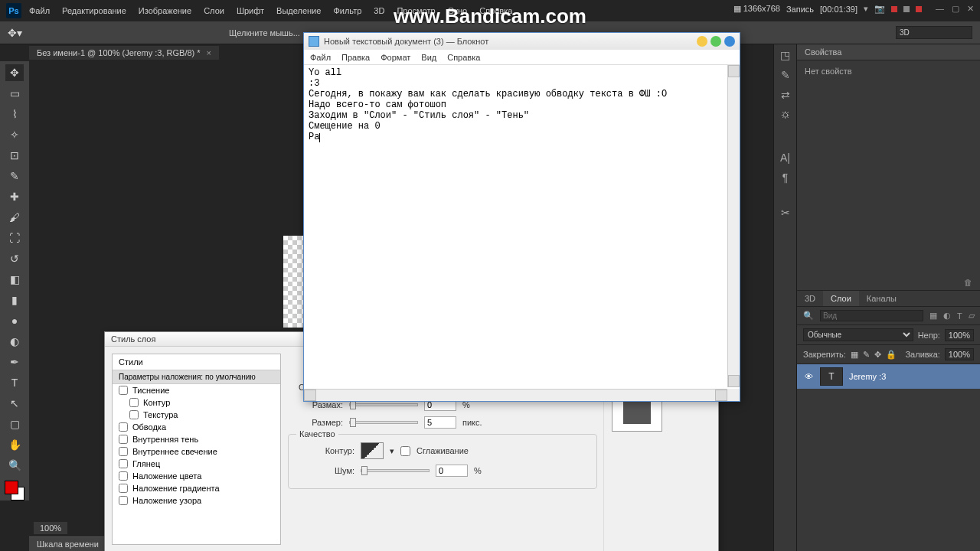 This screenshot has width=980, height=551. What do you see at coordinates (871, 315) in the screenshot?
I see `layer-filter-input` at bounding box center [871, 315].